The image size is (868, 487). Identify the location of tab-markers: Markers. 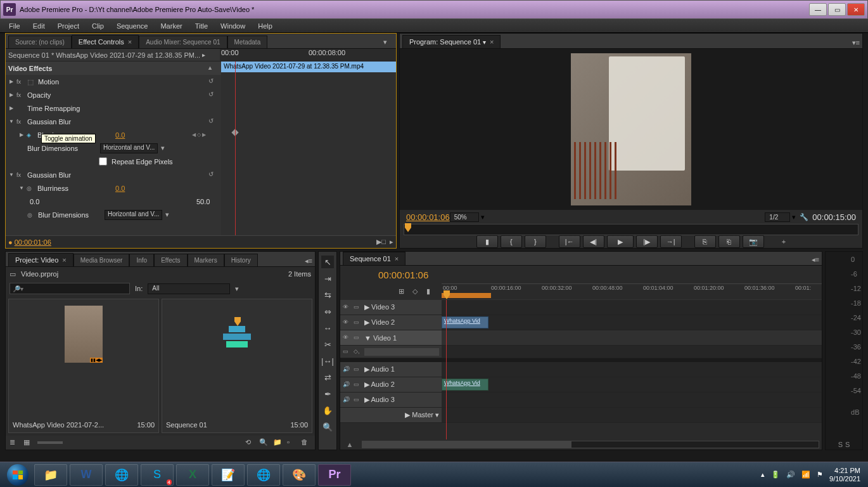
(206, 260).